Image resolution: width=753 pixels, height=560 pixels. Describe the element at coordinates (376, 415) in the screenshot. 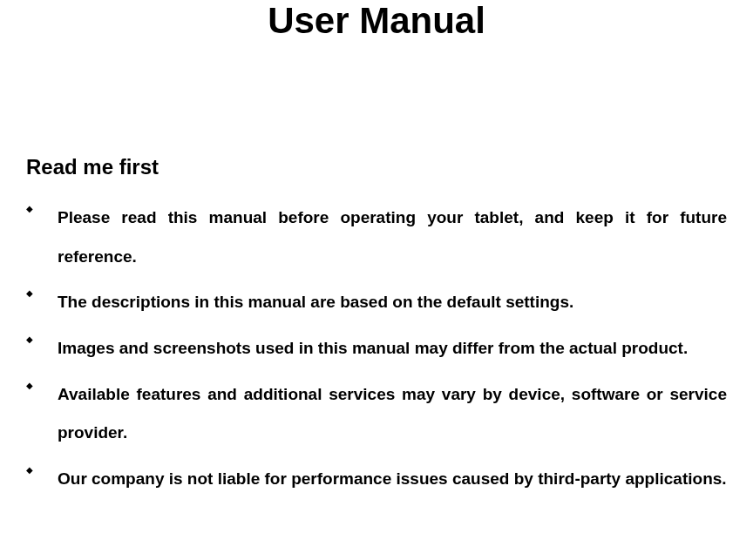

I see `list-item: ◆ Available features and additional serv…` at that location.